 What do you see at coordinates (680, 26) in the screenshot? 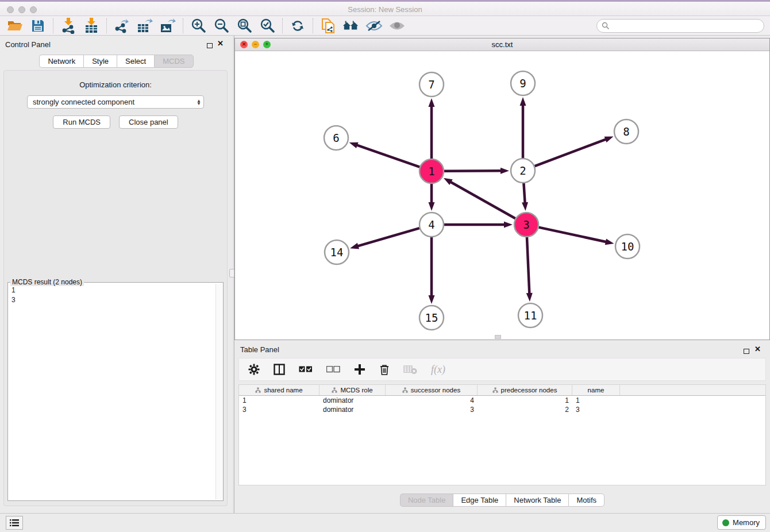
I see `search-box` at bounding box center [680, 26].